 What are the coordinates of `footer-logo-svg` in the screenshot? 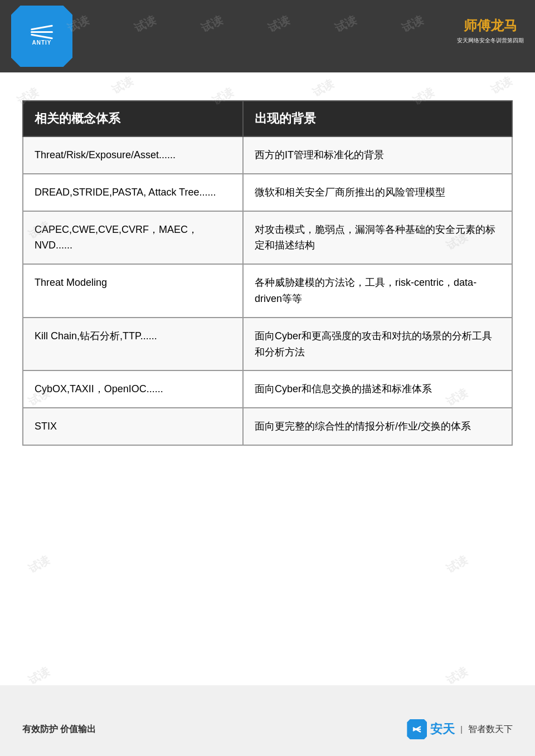 It's located at (417, 729).